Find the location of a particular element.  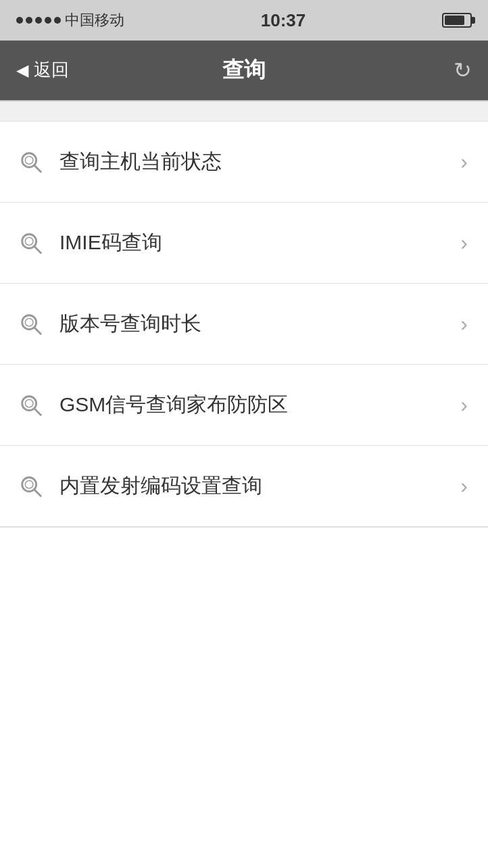

status-right is located at coordinates (457, 20).